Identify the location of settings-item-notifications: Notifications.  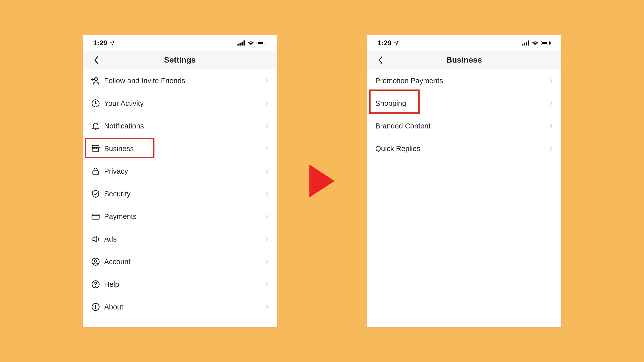
(180, 126).